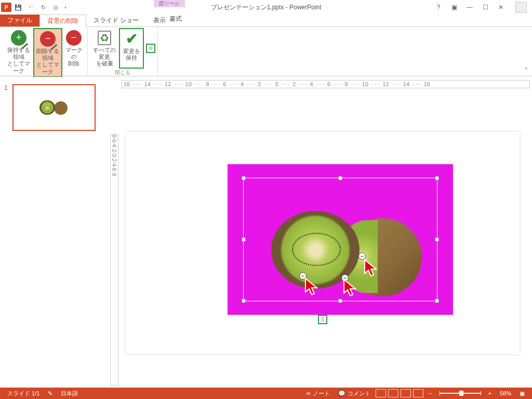 The height and width of the screenshot is (399, 532). I want to click on sorter-view-icon, so click(393, 393).